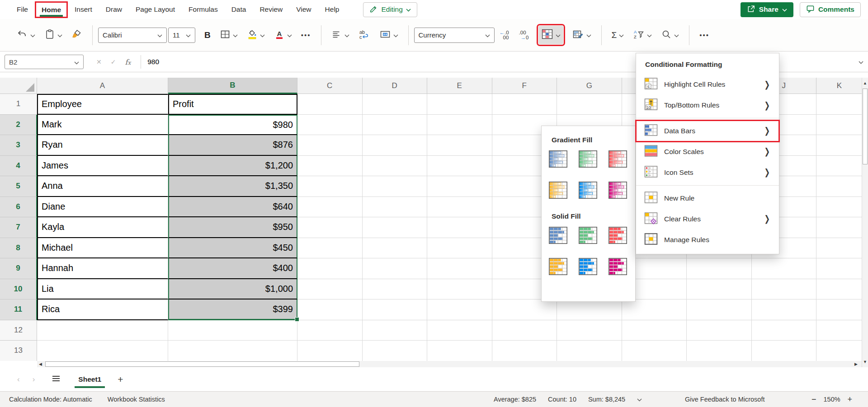 The width and height of the screenshot is (868, 407). What do you see at coordinates (330, 166) in the screenshot?
I see `cell-C4` at bounding box center [330, 166].